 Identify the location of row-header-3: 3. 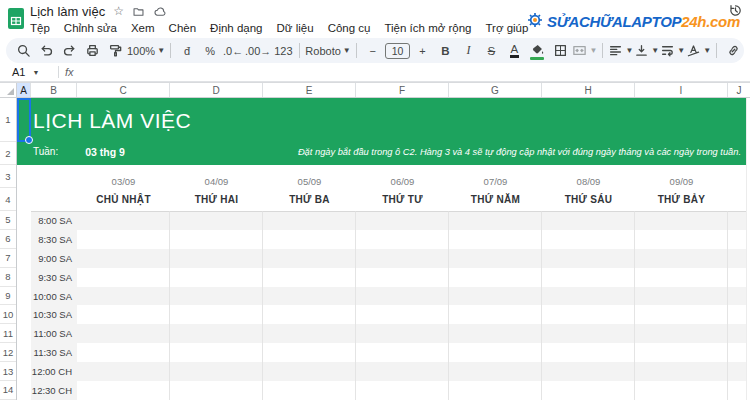
(8, 176).